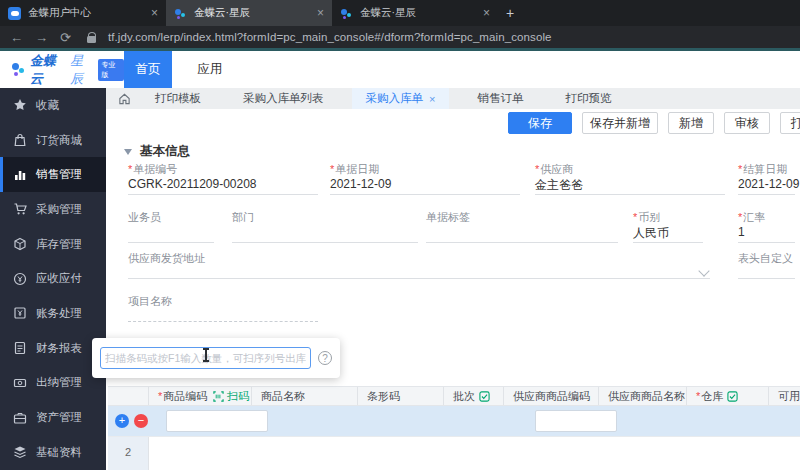 The image size is (800, 470). Describe the element at coordinates (210, 70) in the screenshot. I see `nav-apps-button: 应用` at that location.